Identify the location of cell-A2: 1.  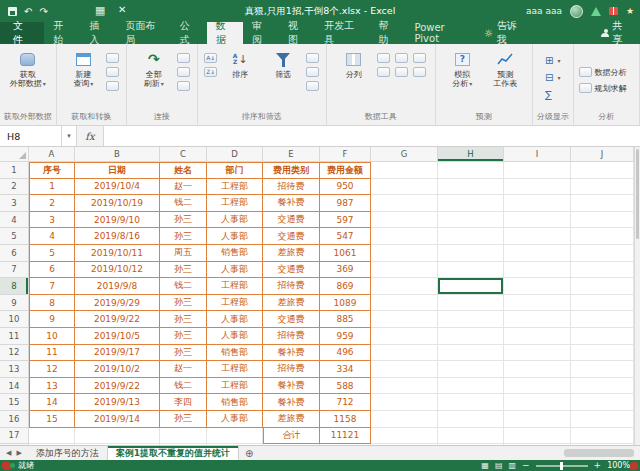
(52, 188).